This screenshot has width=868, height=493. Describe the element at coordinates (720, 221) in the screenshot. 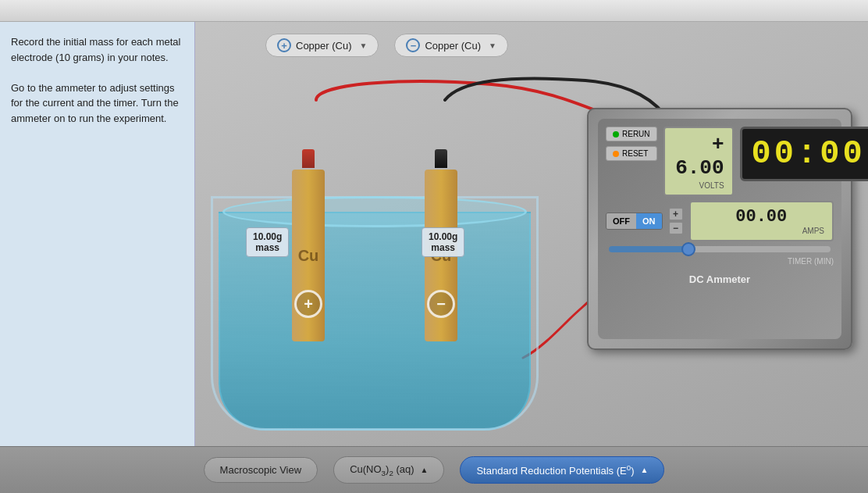

I see `ammeter-mid-row: OFF ON + − 00.00 AMPS` at that location.